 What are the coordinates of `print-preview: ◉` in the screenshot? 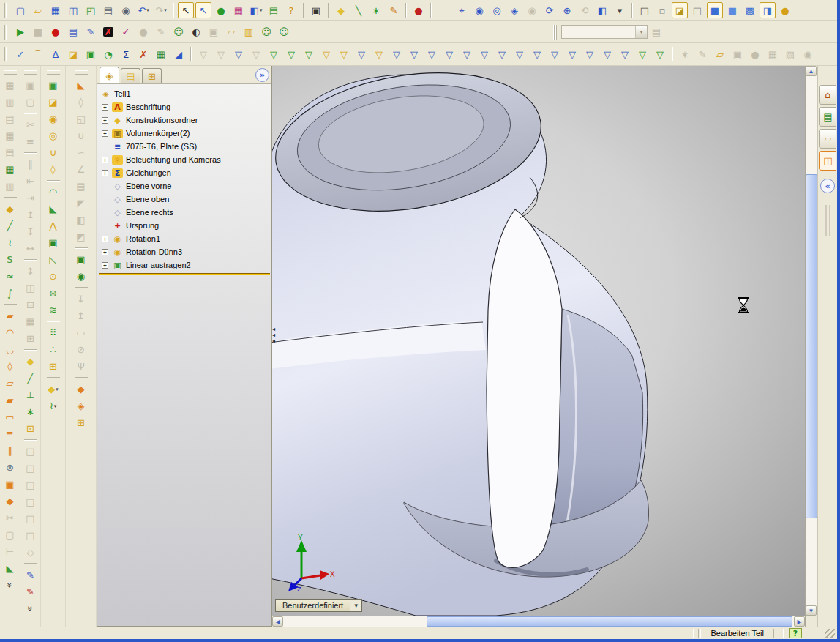 It's located at (126, 10).